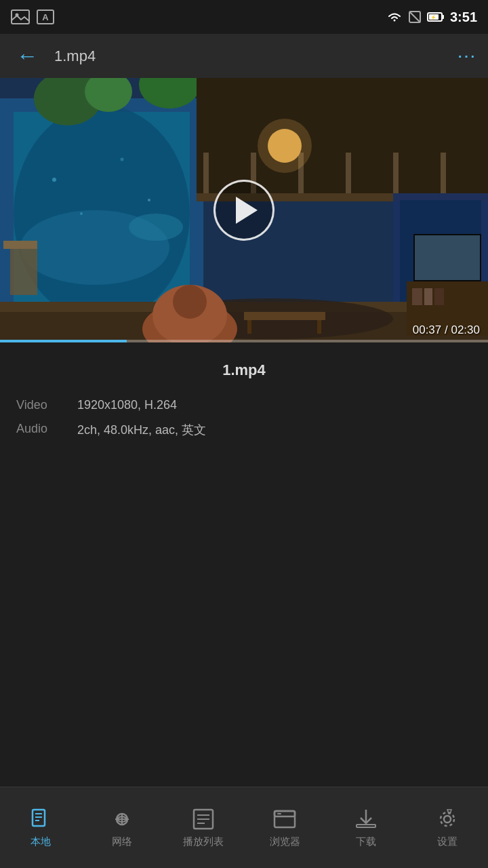 The width and height of the screenshot is (488, 868). What do you see at coordinates (122, 842) in the screenshot?
I see `nav-label-network: 网络` at bounding box center [122, 842].